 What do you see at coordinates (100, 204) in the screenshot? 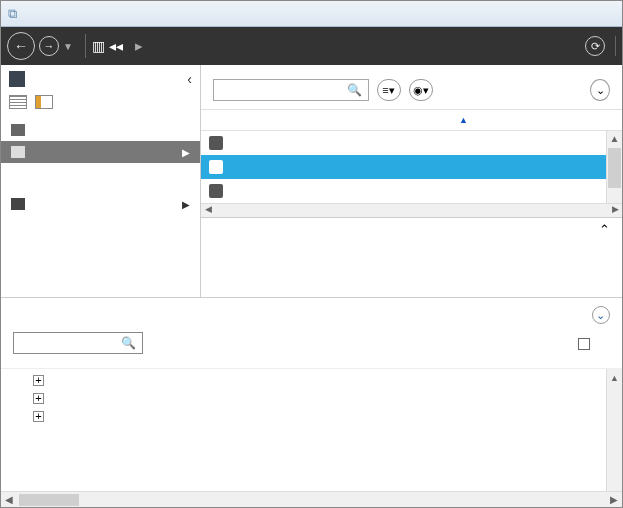
I see `nav-dynamic-access-control: ▶` at bounding box center [100, 204].